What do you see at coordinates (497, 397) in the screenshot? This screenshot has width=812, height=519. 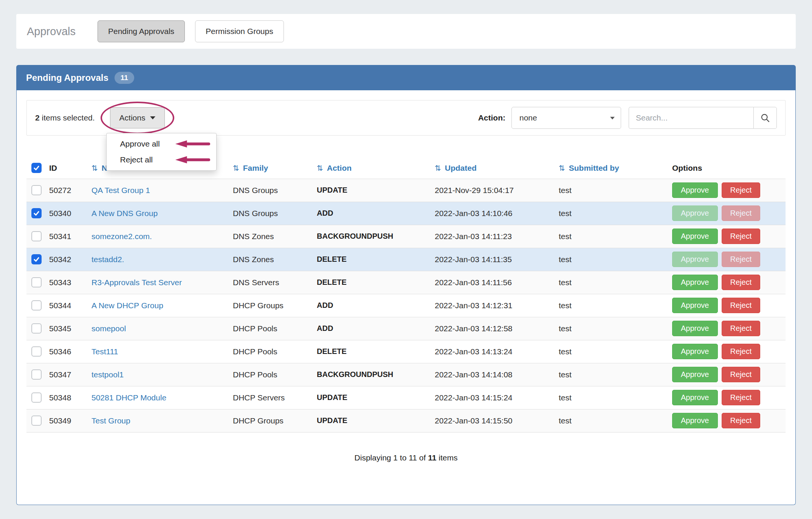 I see `cell-updated: 2022-Jan-03 14:15:24` at bounding box center [497, 397].